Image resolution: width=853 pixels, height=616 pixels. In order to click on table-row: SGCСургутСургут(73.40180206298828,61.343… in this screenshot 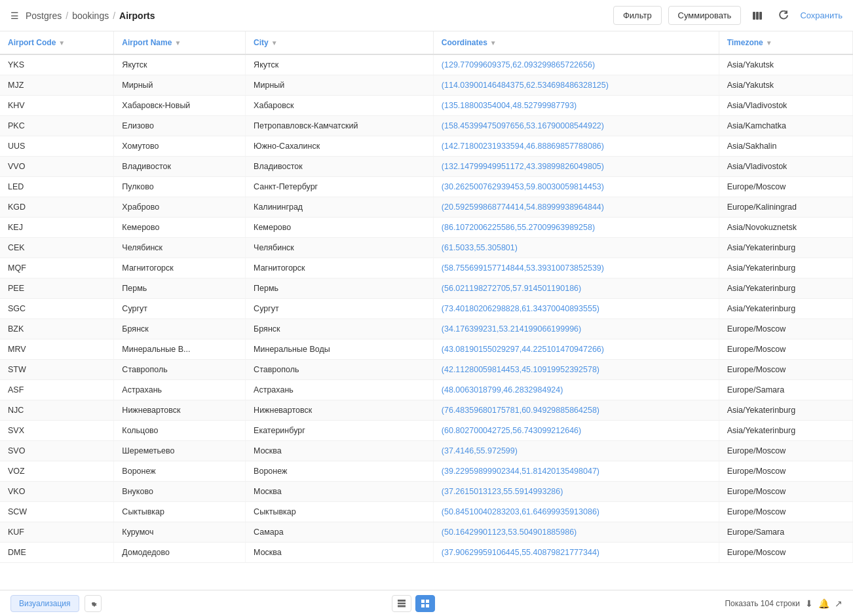, I will do `click(426, 309)`.